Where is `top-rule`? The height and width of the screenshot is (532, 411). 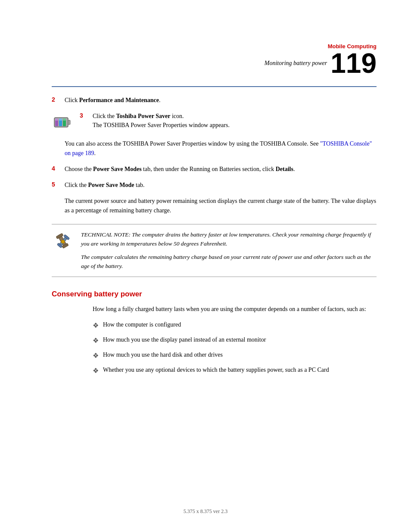 top-rule is located at coordinates (214, 87).